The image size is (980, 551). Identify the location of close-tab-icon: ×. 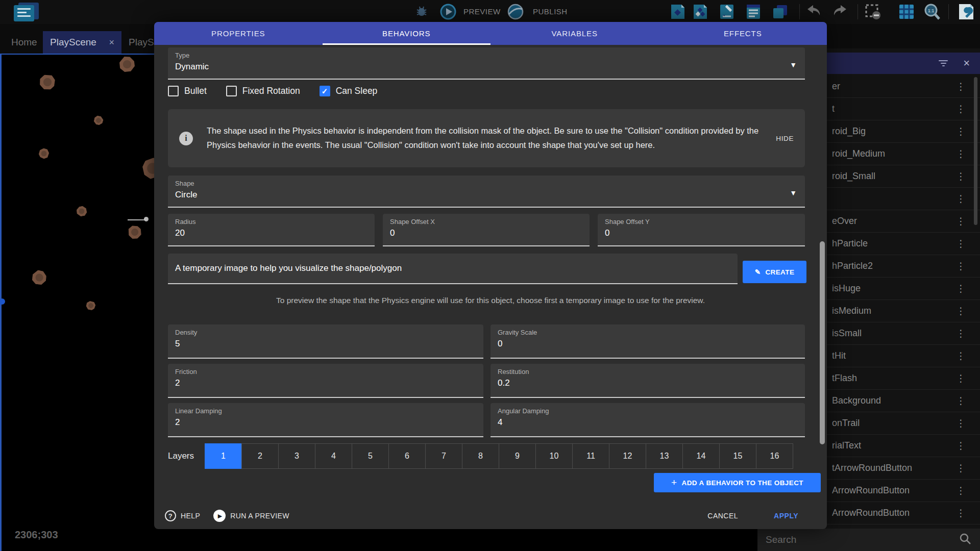
(111, 43).